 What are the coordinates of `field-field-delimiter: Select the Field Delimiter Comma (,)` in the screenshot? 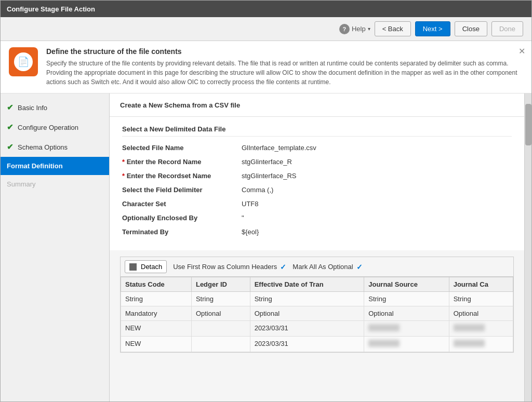 It's located at (317, 190).